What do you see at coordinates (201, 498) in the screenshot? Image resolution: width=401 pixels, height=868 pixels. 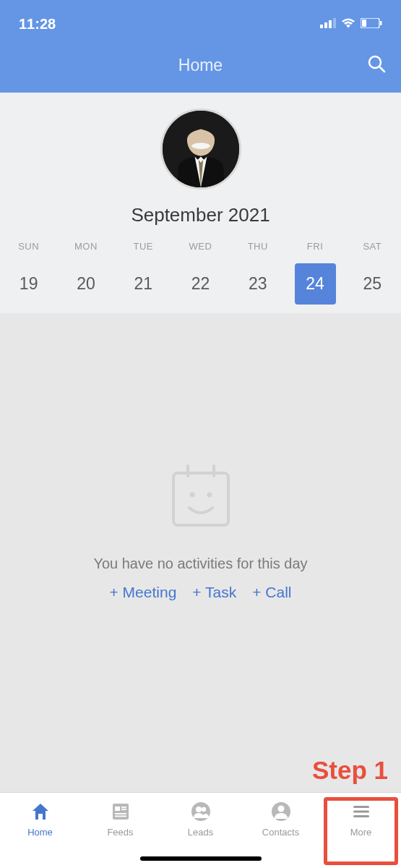 I see `empty-calendar-icon` at bounding box center [201, 498].